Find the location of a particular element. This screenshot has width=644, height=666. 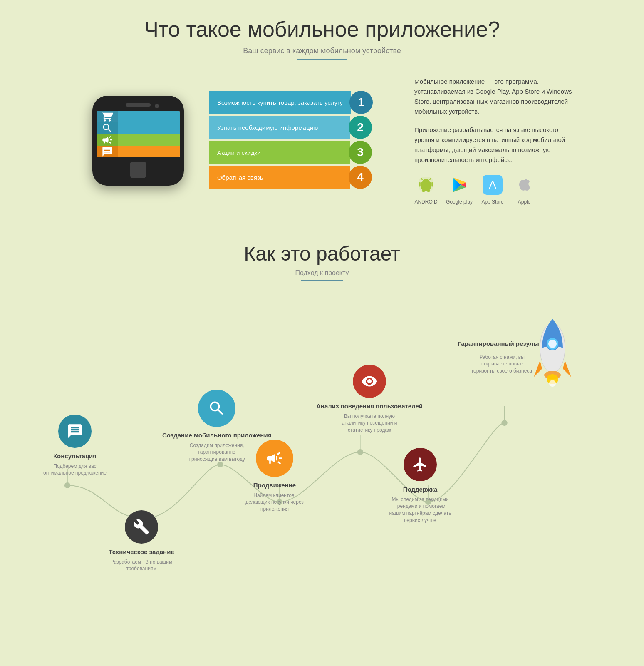

appstore-icon: A is located at coordinates (493, 185).